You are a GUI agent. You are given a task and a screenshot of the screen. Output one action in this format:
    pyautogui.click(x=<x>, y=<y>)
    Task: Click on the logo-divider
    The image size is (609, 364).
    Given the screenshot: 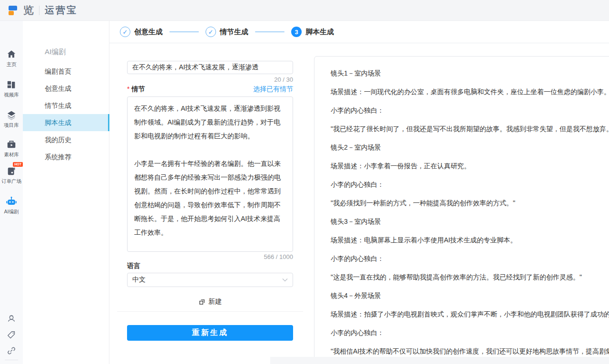 What is the action you would take?
    pyautogui.click(x=39, y=10)
    